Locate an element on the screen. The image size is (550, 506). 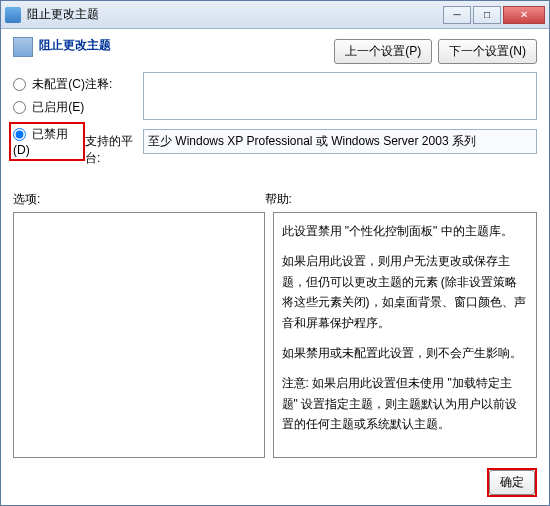
titlebar: 阻止更改主题 ─ □ ✕ is located at coordinates (275, 15).